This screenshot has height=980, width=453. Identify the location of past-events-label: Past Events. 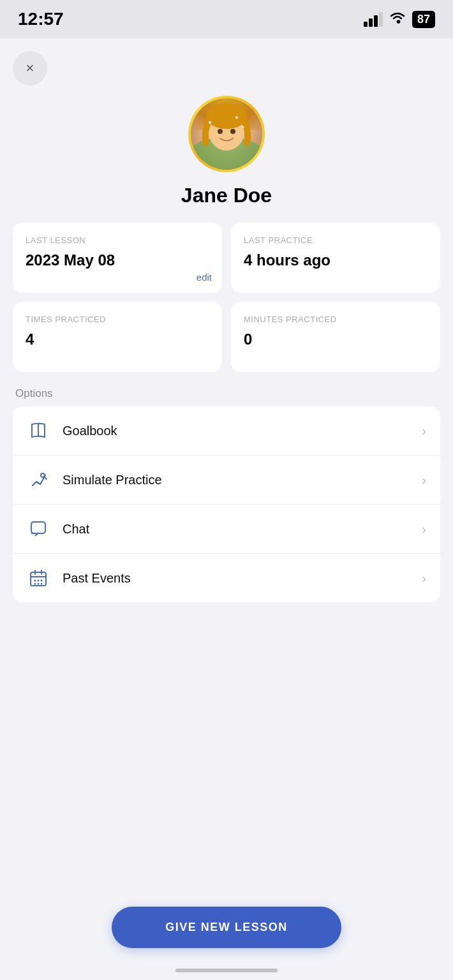
(242, 578).